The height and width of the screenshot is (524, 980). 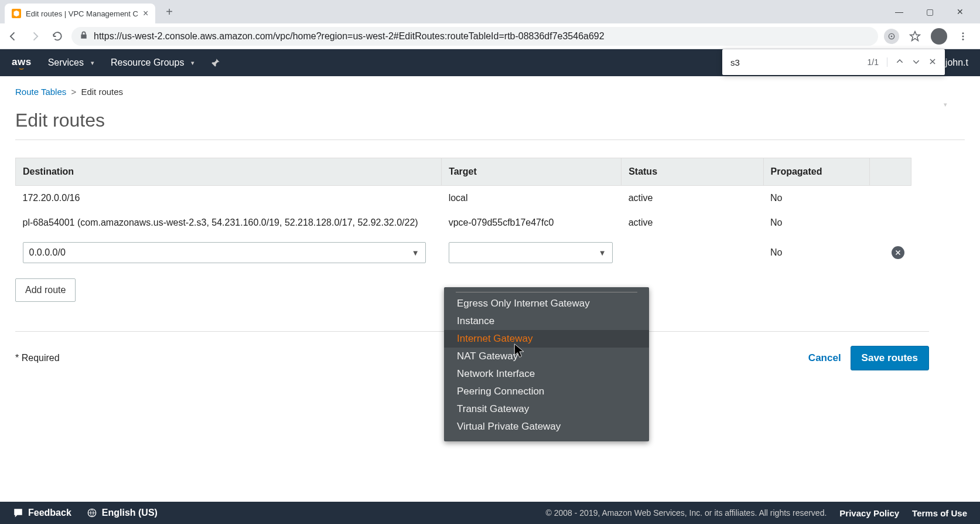 What do you see at coordinates (37, 358) in the screenshot?
I see `required-label: * Required` at bounding box center [37, 358].